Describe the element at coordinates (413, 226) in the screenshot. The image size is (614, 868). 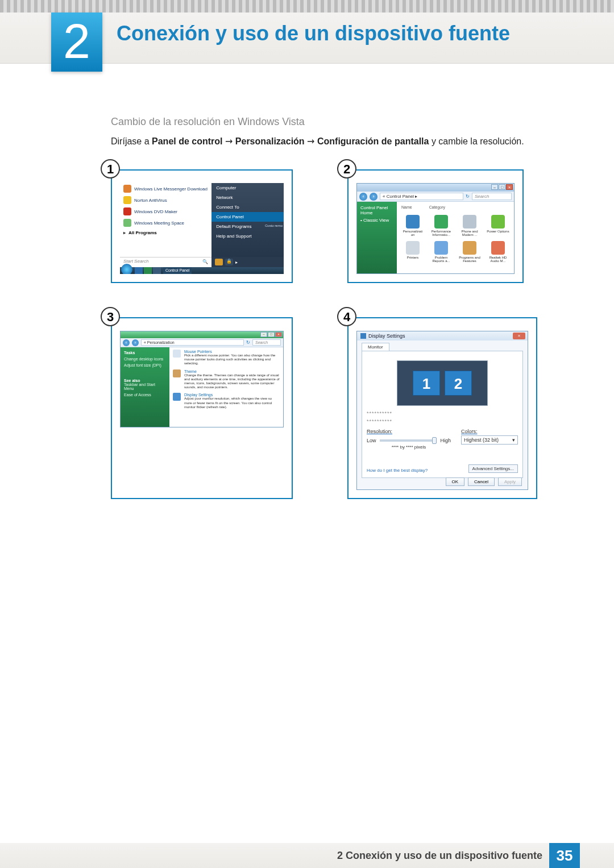
I see `control-panel-item: Personalizati on` at that location.